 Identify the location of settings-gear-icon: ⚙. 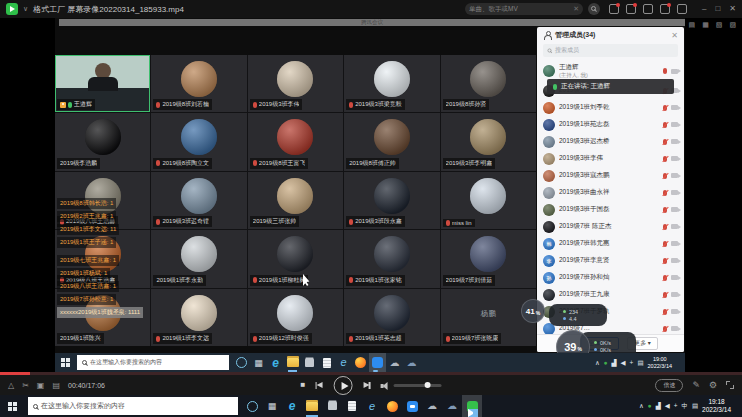
(713, 385).